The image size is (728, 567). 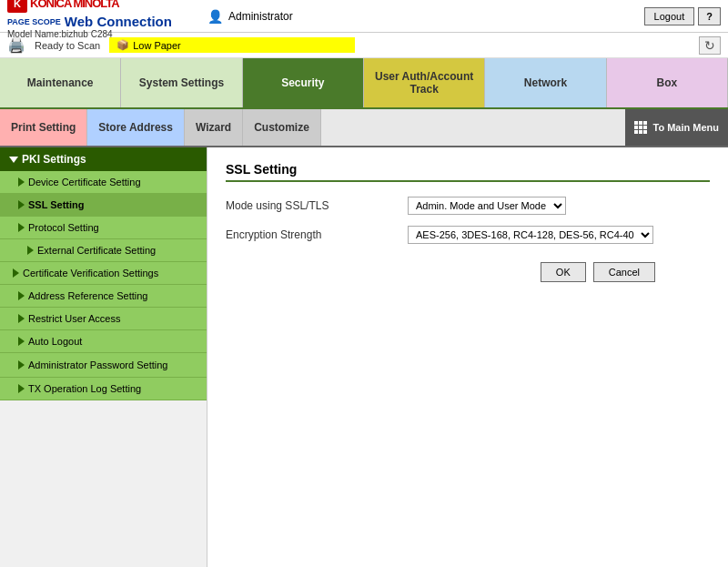 I want to click on konica-logo-icon: K, so click(x=17, y=6).